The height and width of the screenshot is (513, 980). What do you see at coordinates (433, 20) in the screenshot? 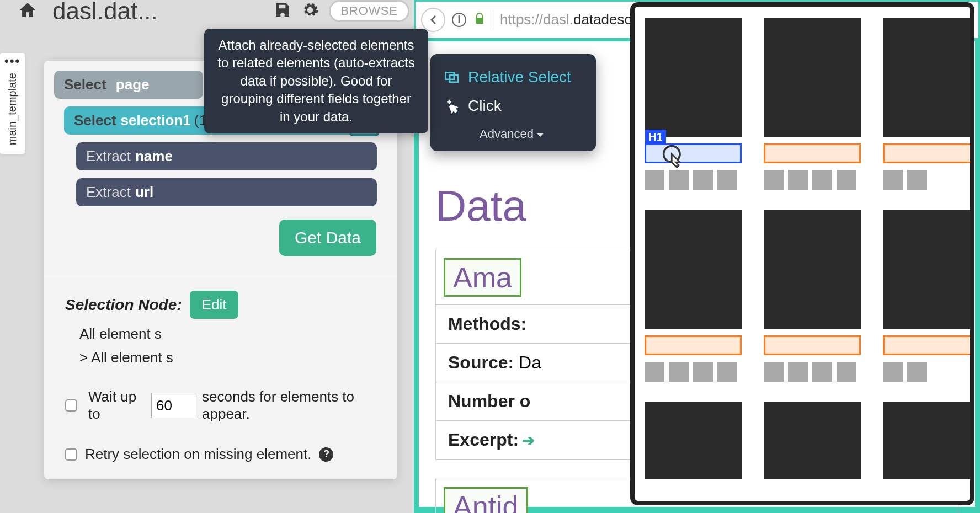
I see `back-button` at bounding box center [433, 20].